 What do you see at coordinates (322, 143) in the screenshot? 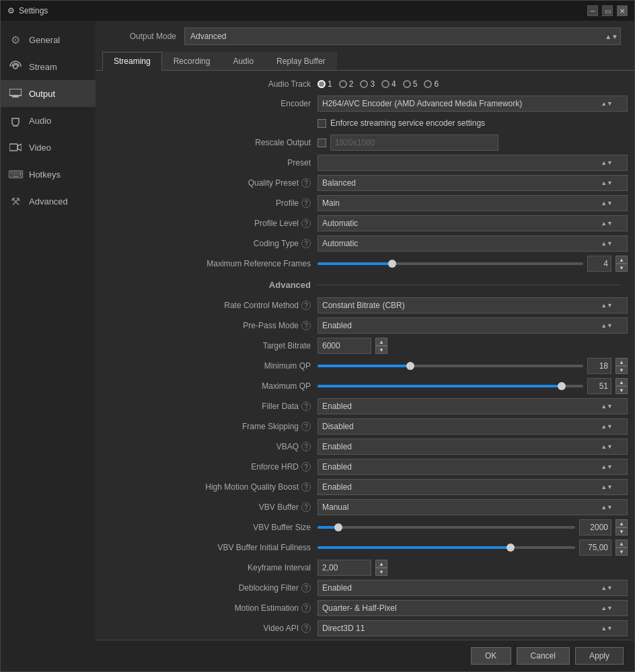
I see `rescale-output-checkbox` at bounding box center [322, 143].